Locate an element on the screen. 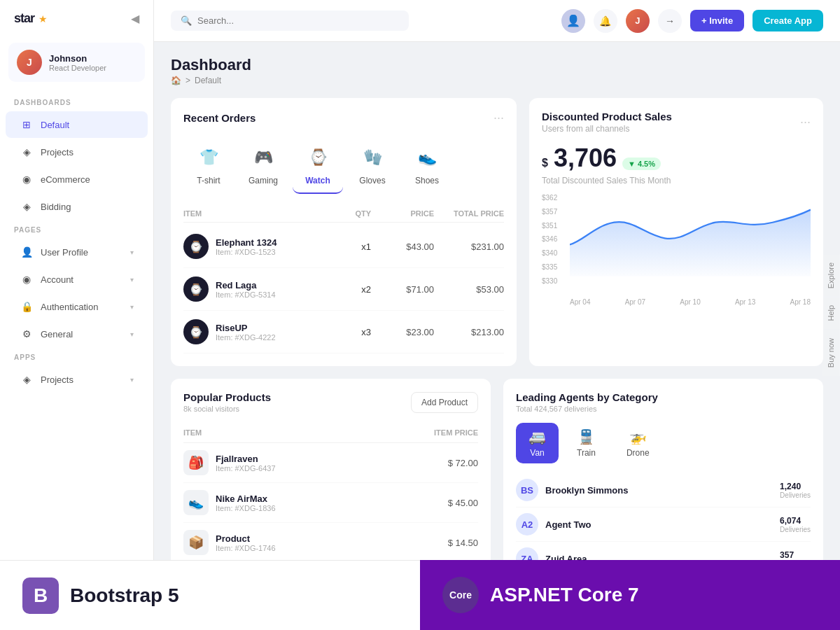  agent-name: Agent Two is located at coordinates (659, 525).